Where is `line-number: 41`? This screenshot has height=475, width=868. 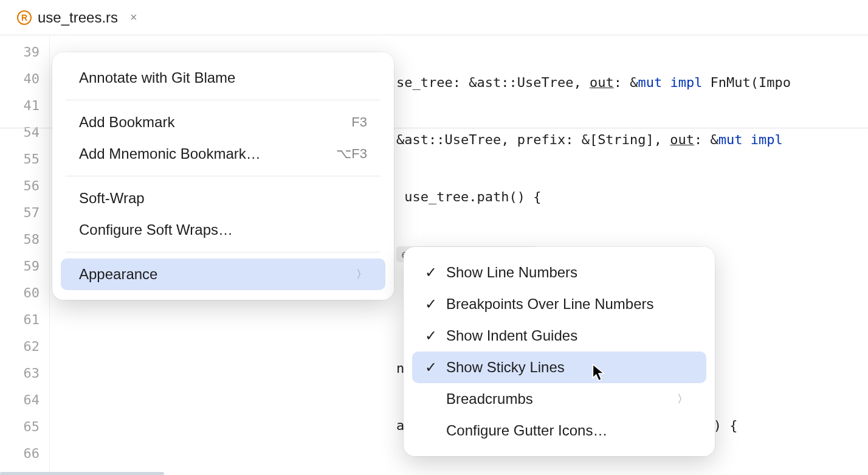 line-number: 41 is located at coordinates (19, 106).